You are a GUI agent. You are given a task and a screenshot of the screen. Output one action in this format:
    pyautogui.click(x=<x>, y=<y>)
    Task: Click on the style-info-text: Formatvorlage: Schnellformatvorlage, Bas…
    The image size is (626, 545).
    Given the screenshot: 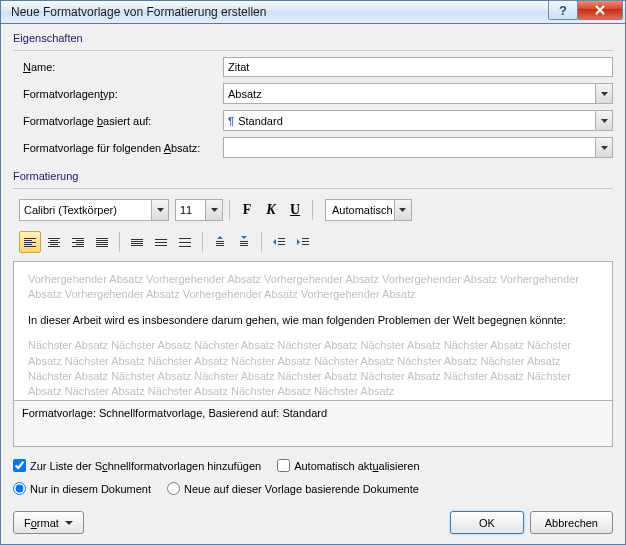 What is the action you would take?
    pyautogui.click(x=313, y=424)
    